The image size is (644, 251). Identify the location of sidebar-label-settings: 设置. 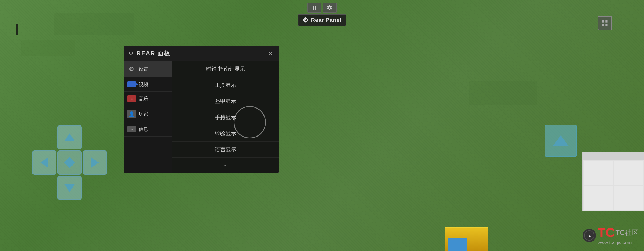
(143, 69).